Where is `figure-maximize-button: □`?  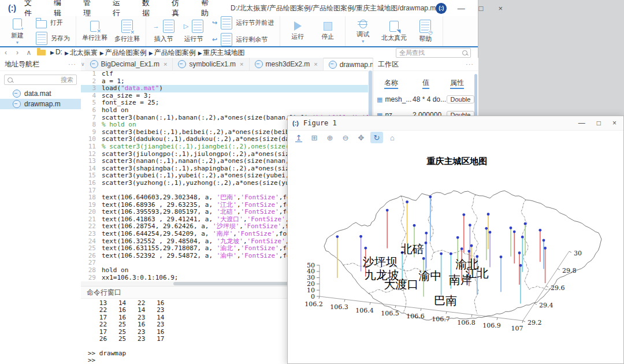
figure-maximize-button: □ is located at coordinates (599, 123).